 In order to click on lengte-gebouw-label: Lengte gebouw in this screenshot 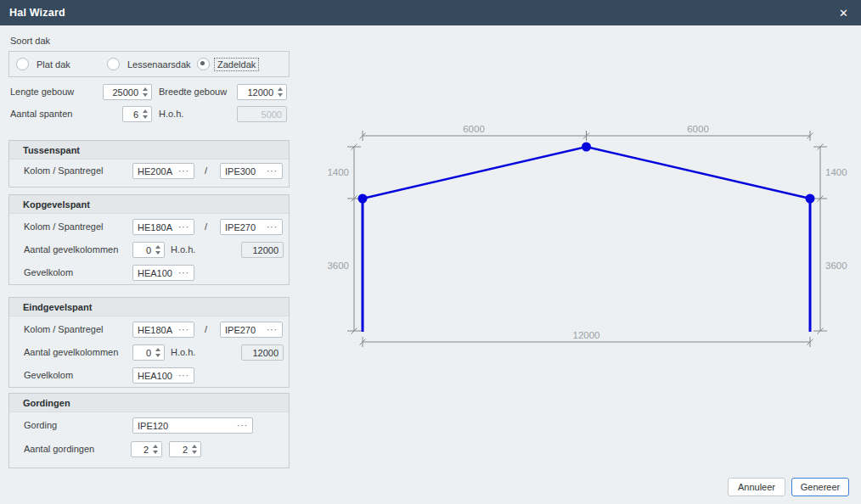, I will do `click(42, 92)`.